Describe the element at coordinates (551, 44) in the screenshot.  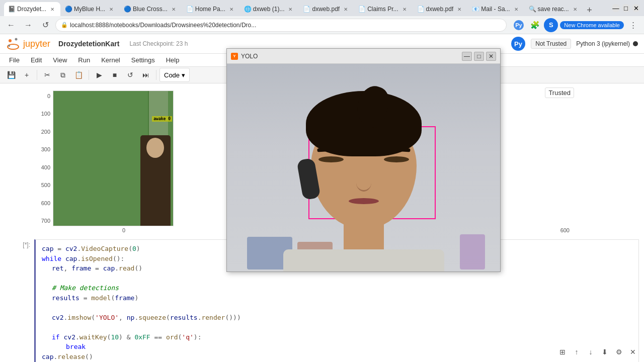
I see `not-trusted-badge: Not Trusted` at that location.